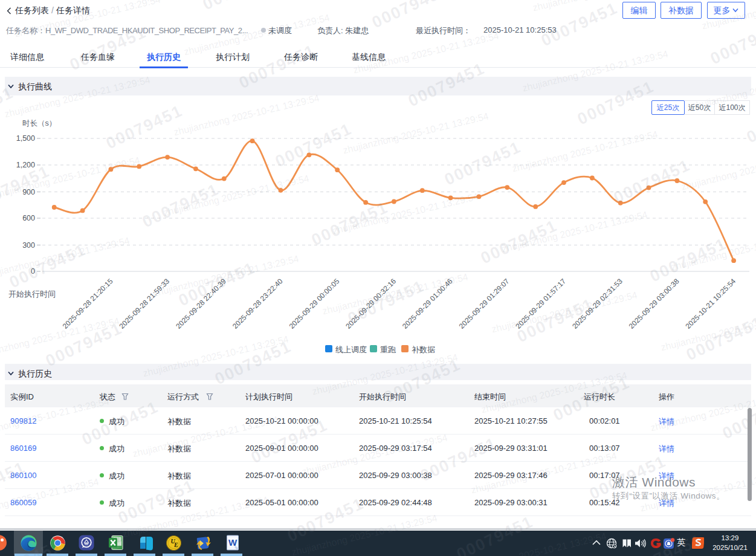 The width and height of the screenshot is (756, 556). What do you see at coordinates (654, 303) in the screenshot?
I see `svg-text: 2025-09-29 03:00:38` at bounding box center [654, 303].